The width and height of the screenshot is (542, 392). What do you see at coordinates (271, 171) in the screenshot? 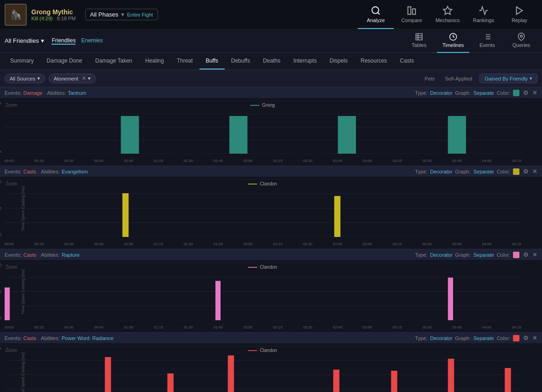
I see `chart-header-2: Events: Casts Abilities: Evangelism Type…` at bounding box center [271, 171].